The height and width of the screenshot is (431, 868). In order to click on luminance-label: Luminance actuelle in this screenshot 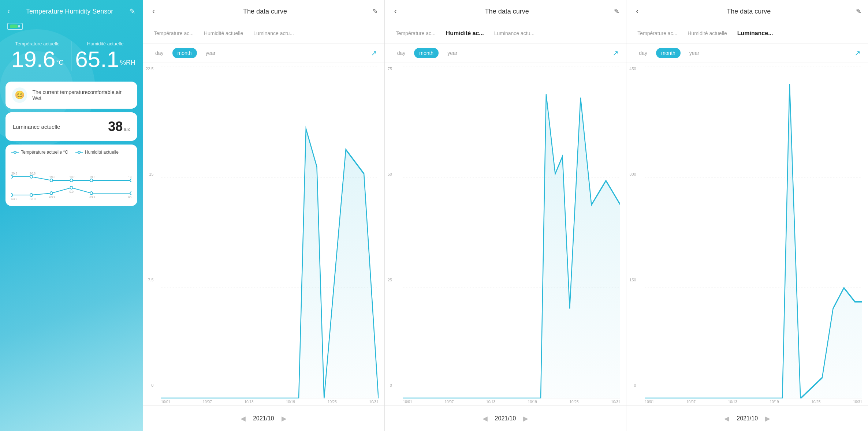, I will do `click(37, 127)`.